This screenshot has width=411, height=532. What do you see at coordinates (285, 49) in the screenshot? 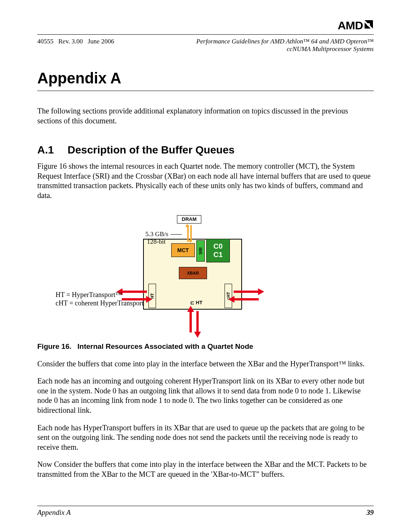
I see `doc-title-line2: ccNUMA Multiprocessor Systems` at bounding box center [285, 49].